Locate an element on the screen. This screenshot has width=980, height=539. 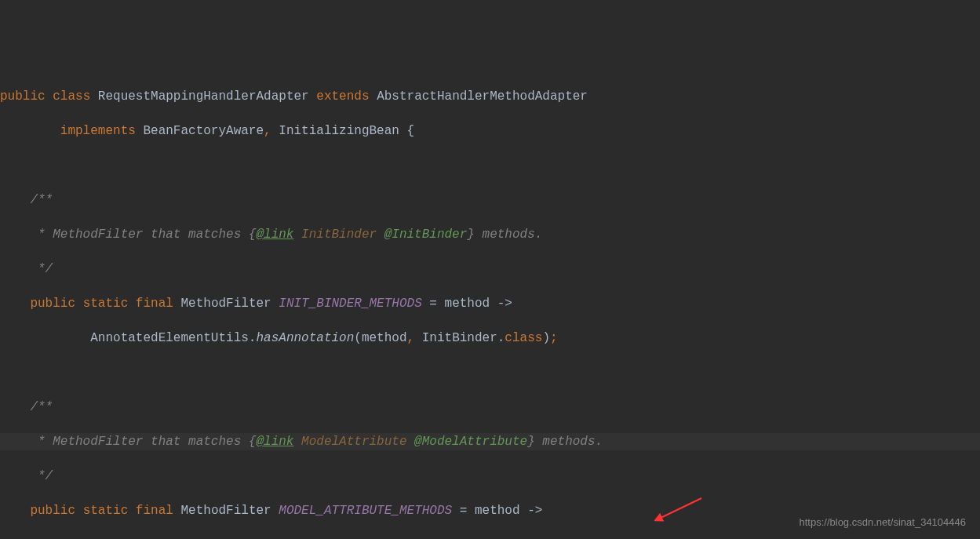
code-line: implements BeanFactoryAware, Initializin… is located at coordinates (490, 131).